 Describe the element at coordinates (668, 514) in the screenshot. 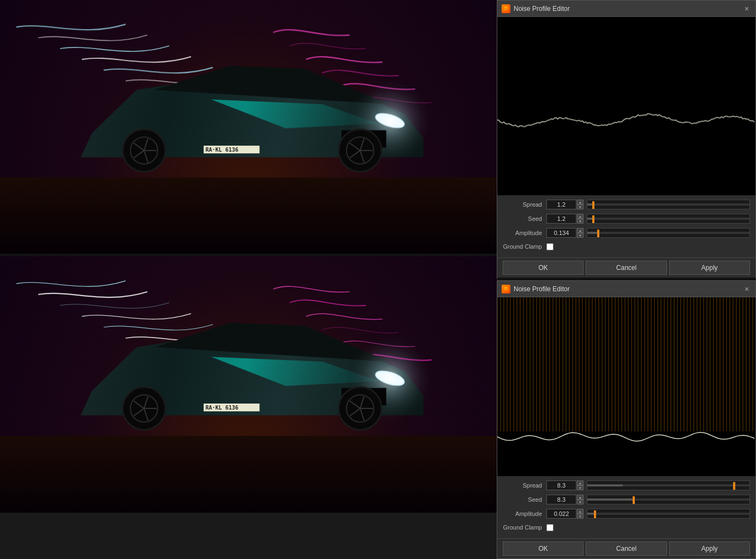

I see `bottom-amplitude-track` at that location.